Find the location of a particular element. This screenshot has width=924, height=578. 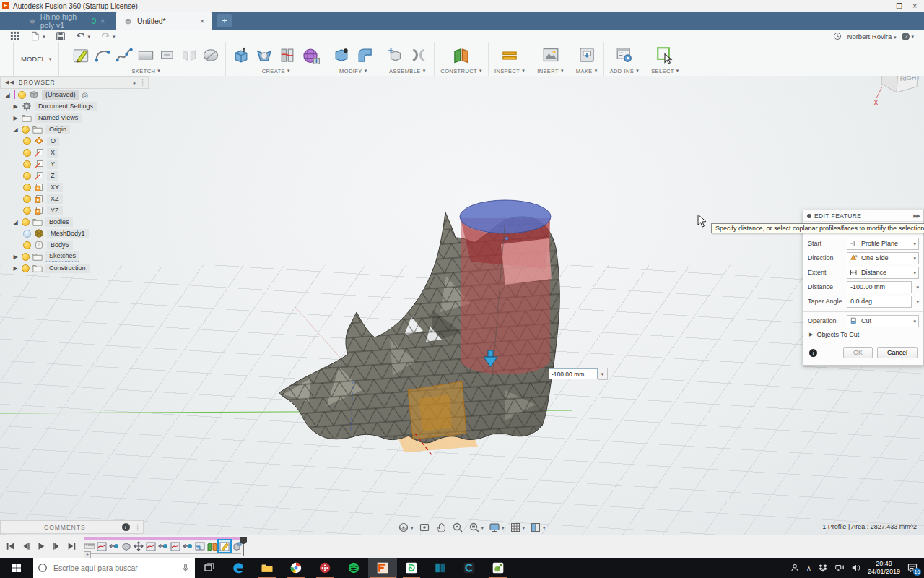

timeline-feature-move is located at coordinates (139, 546).